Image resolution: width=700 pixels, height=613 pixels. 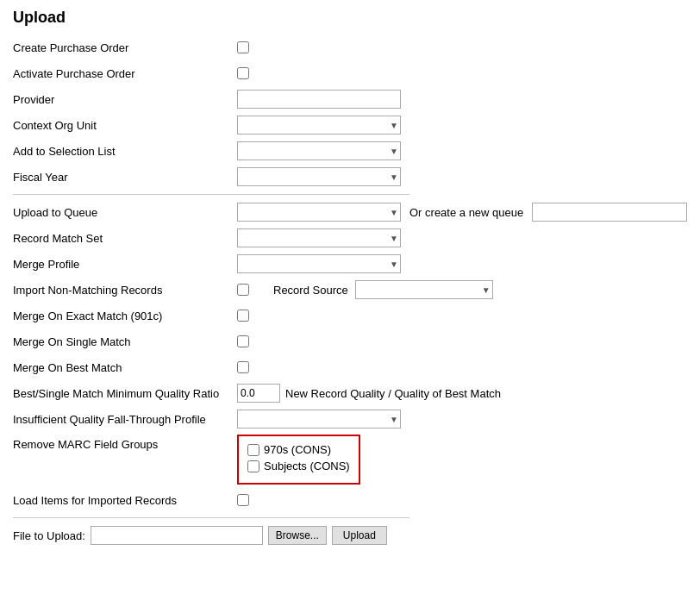 What do you see at coordinates (125, 152) in the screenshot?
I see `add-to-selection-list-label: Add to Selection List` at bounding box center [125, 152].